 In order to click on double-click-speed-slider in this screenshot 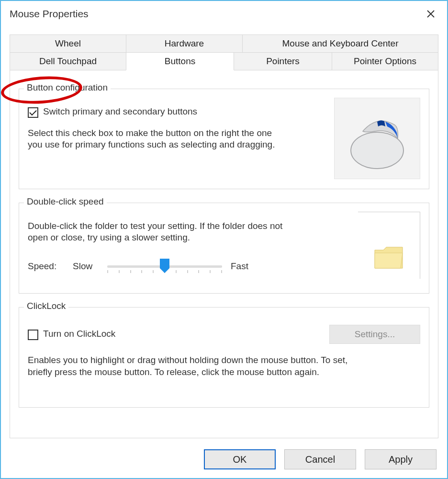, I will do `click(165, 266)`.